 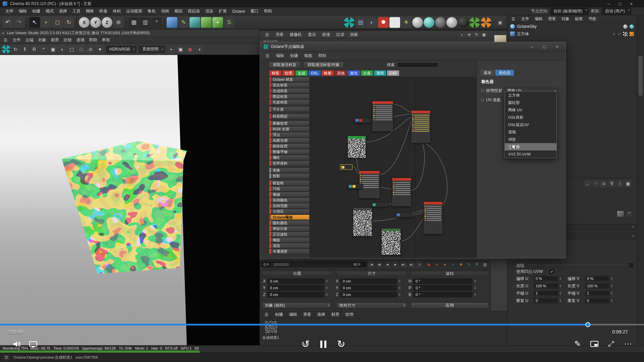 I want to click on window-titlebar: Cinema 4D R23.110 (RC) - [未标题 8 *] - 主要 …, so click(x=322, y=4).